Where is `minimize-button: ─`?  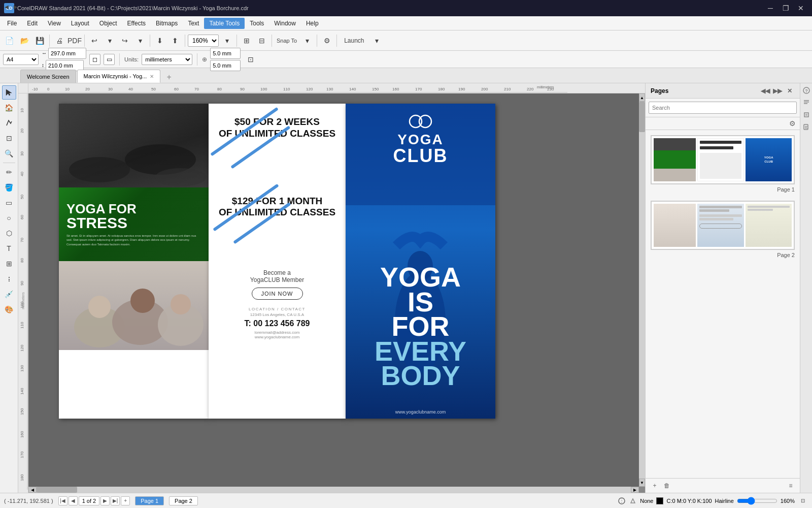
minimize-button: ─ is located at coordinates (770, 8).